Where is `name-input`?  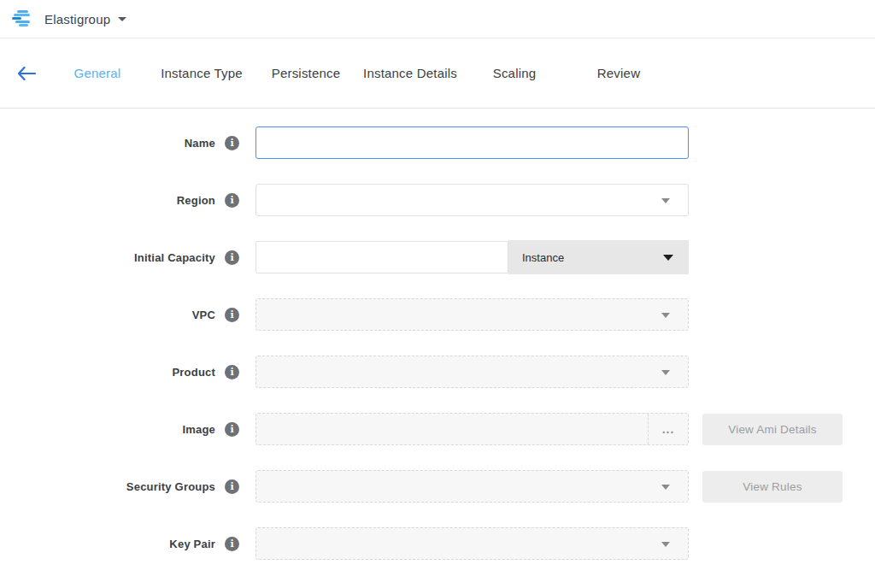
name-input is located at coordinates (472, 143).